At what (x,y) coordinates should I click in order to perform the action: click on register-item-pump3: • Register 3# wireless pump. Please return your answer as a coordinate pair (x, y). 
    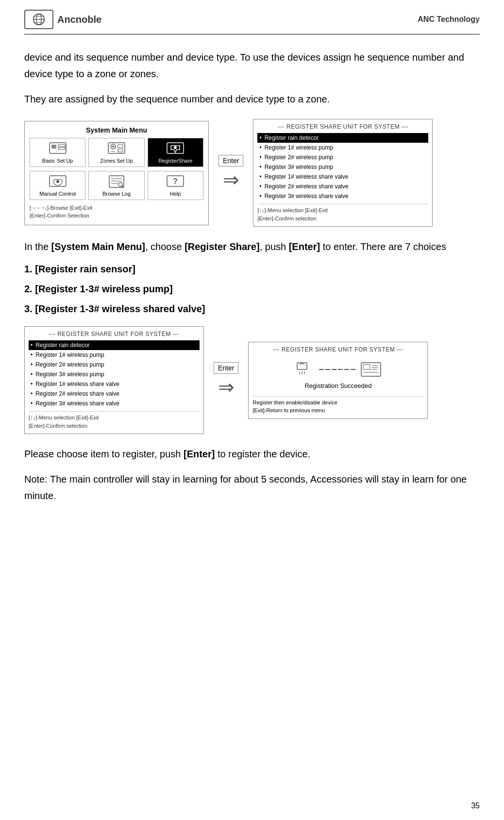
    Looking at the image, I should click on (343, 167).